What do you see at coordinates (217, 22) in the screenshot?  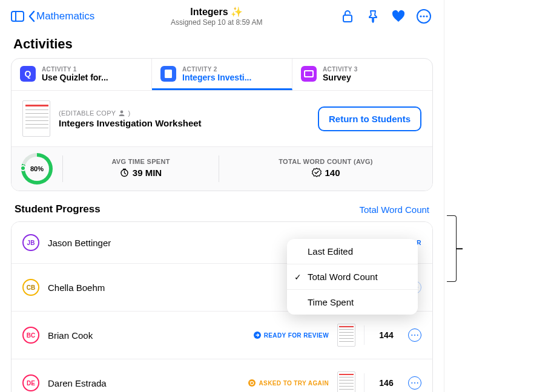 I see `page-subtitle: Assigned Sep 10 at 8:59 AM` at bounding box center [217, 22].